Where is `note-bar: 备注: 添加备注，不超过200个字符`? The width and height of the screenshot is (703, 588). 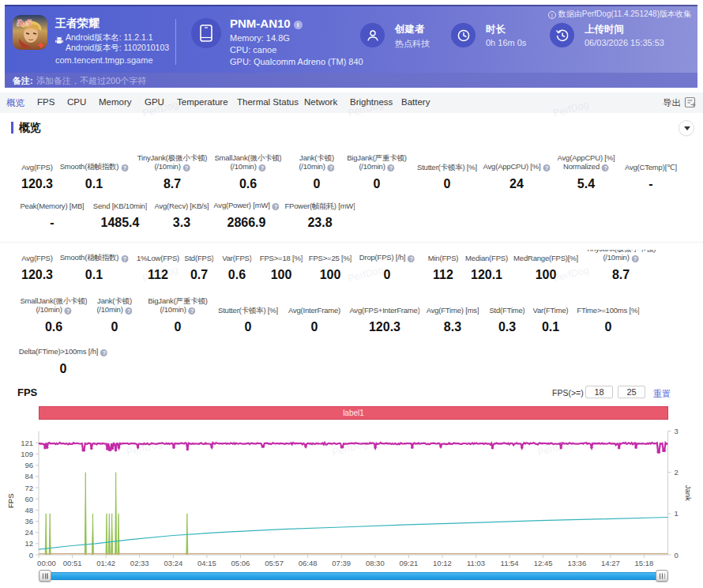 note-bar: 备注: 添加备注，不超过200个字符 is located at coordinates (351, 81).